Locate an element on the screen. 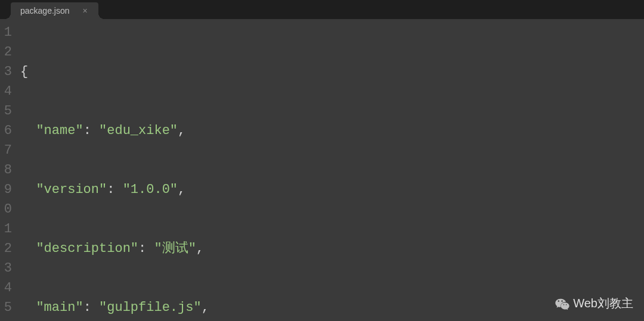 The height and width of the screenshot is (321, 644). code-line: { is located at coordinates (332, 71).